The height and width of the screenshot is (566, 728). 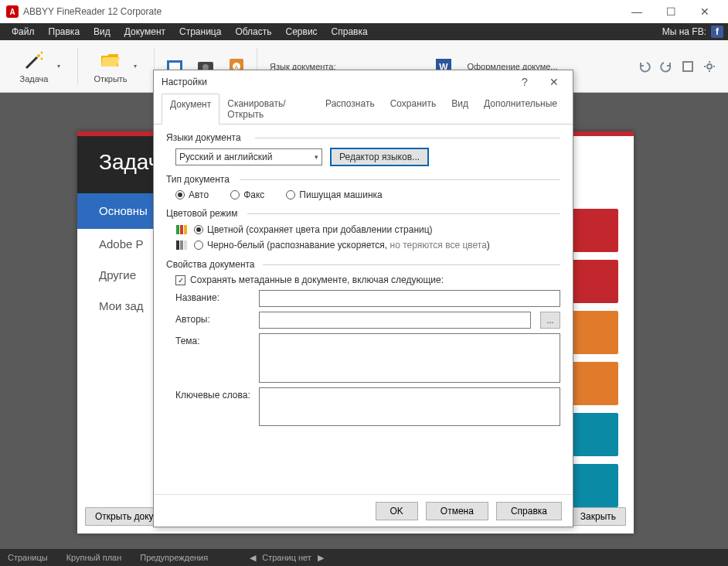 What do you see at coordinates (34, 66) in the screenshot?
I see `task-button: Задача` at bounding box center [34, 66].